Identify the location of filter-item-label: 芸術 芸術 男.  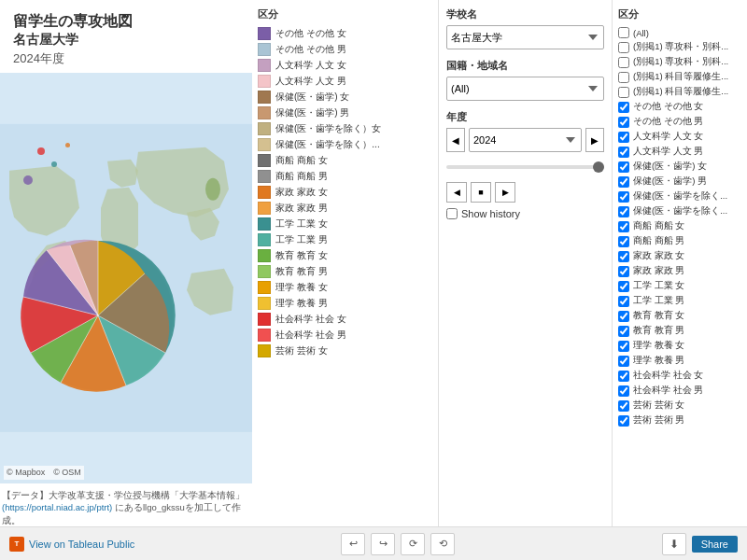
(659, 420).